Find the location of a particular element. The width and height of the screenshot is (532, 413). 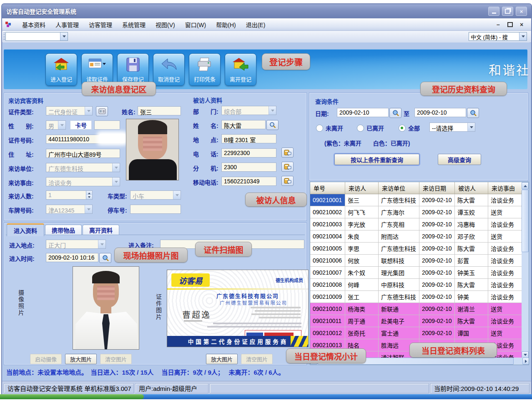

visit-company-combobox: 广东德生科技 is located at coordinates (83, 168).